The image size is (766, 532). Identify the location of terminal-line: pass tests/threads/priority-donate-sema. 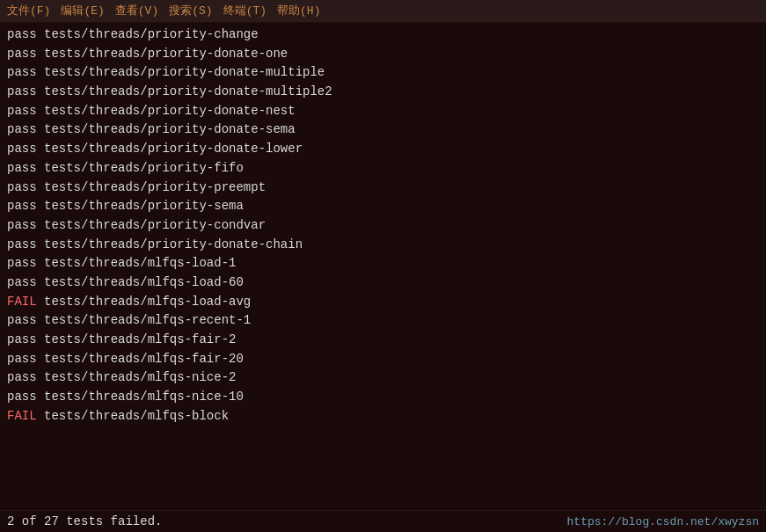
(383, 130).